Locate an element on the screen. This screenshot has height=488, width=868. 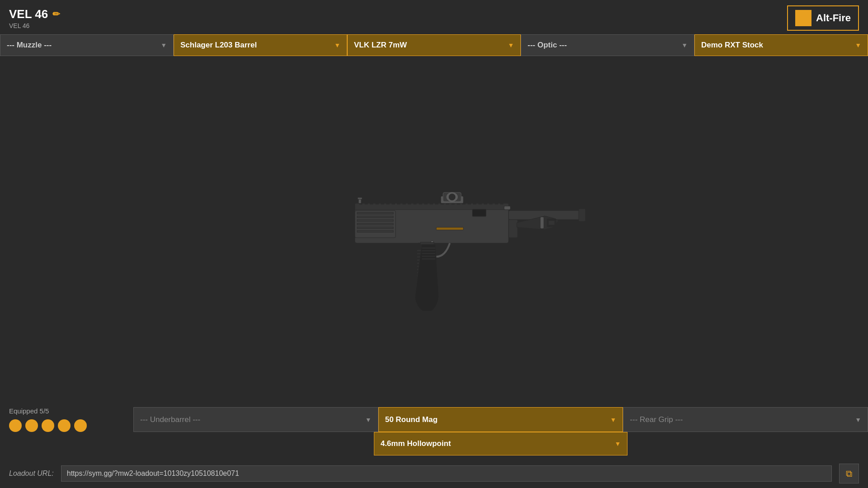
slot-optic-label: --- Optic --- is located at coordinates (547, 45).